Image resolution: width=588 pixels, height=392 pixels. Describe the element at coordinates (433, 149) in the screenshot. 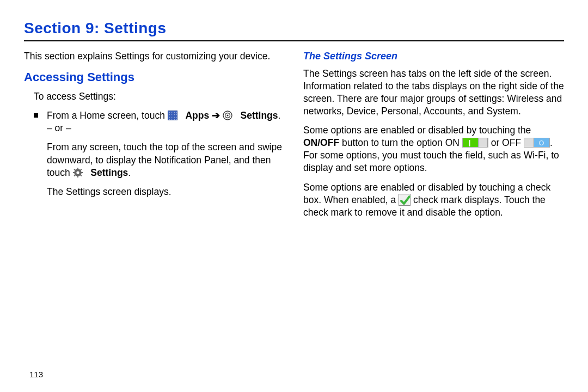

I see `settings-screen-p2: Some options are enabled or disabled by …` at that location.